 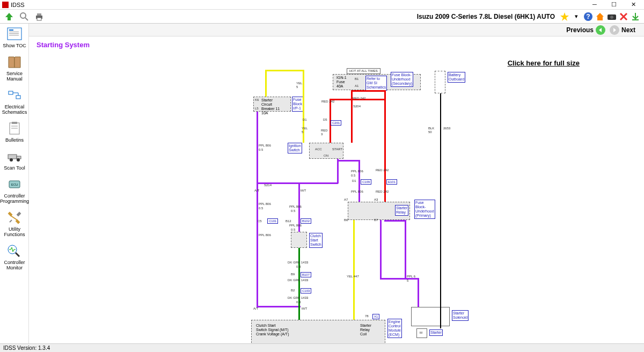 I want to click on connector: C201, so click(x=336, y=123).